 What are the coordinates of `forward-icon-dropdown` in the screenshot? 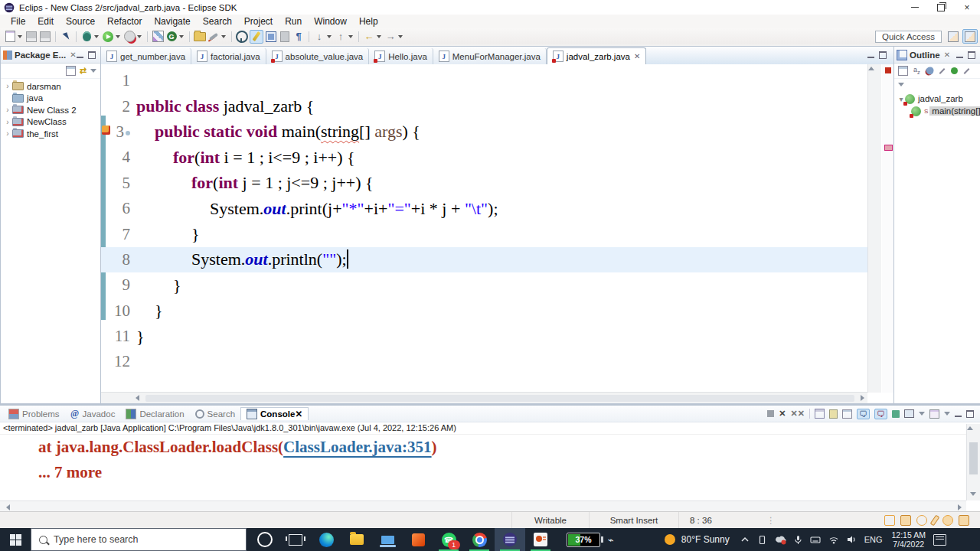 It's located at (400, 37).